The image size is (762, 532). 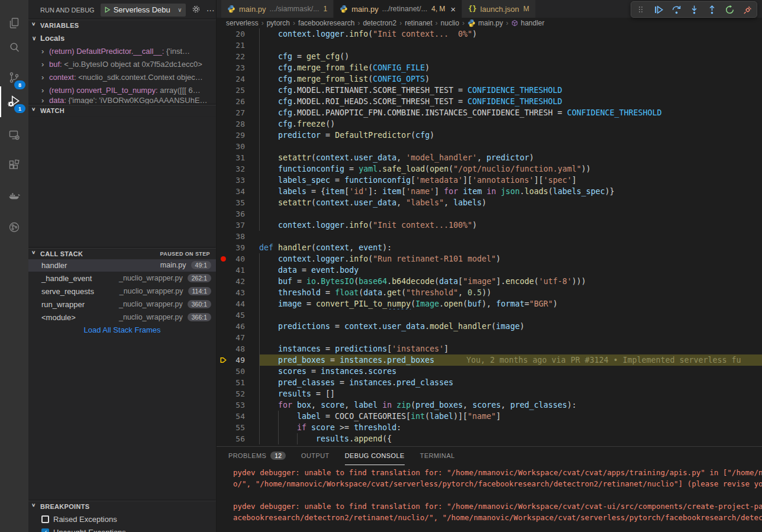 What do you see at coordinates (375, 456) in the screenshot?
I see `panel-tab: DEBUG CONSOLE` at bounding box center [375, 456].